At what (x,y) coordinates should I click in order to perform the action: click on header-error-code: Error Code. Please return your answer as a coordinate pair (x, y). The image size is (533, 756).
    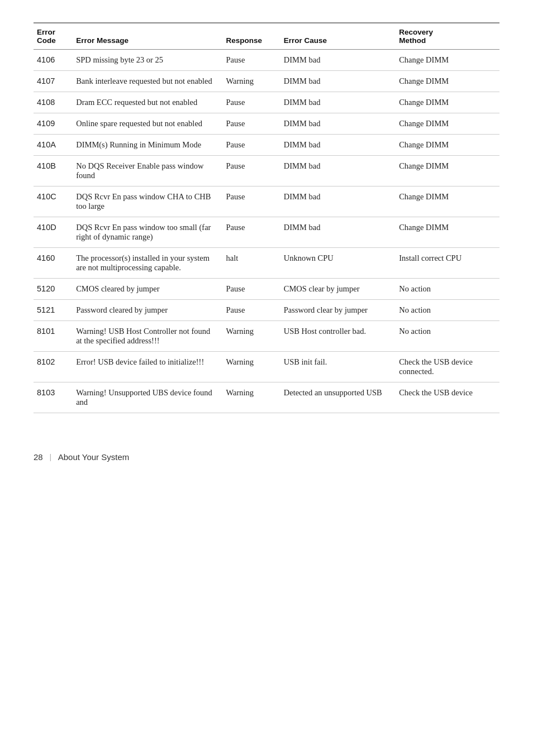
    Looking at the image, I should click on (53, 36).